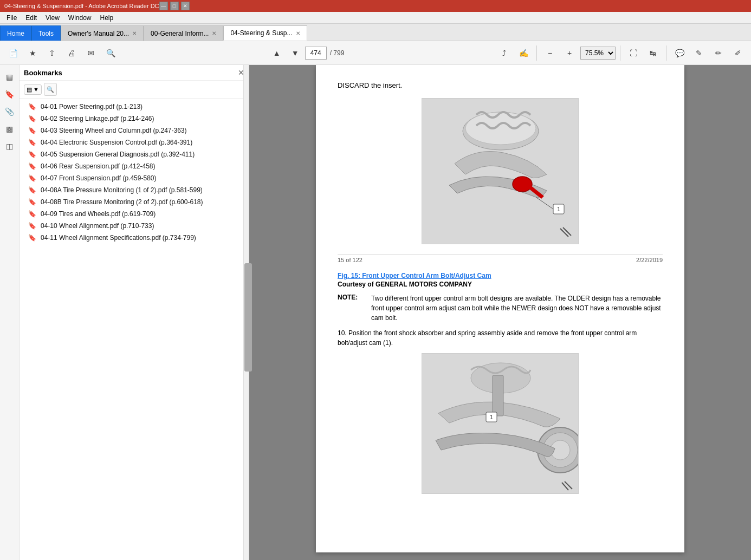  Describe the element at coordinates (500, 284) in the screenshot. I see `fig-courtesy: Courtesy of GENERAL MOTORS COMPANY` at that location.